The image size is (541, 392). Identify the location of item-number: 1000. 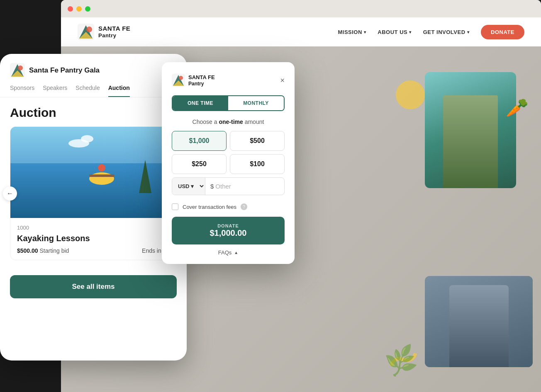
(23, 228).